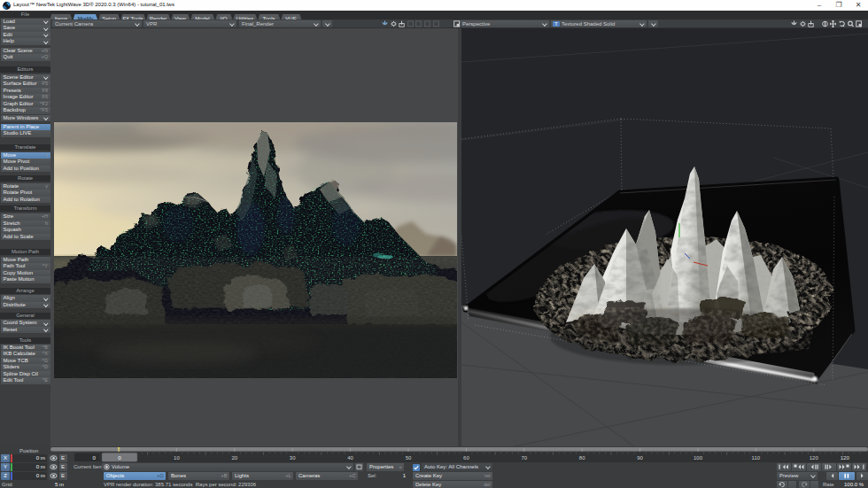 This screenshot has height=488, width=868. I want to click on svg-text: 30, so click(292, 458).